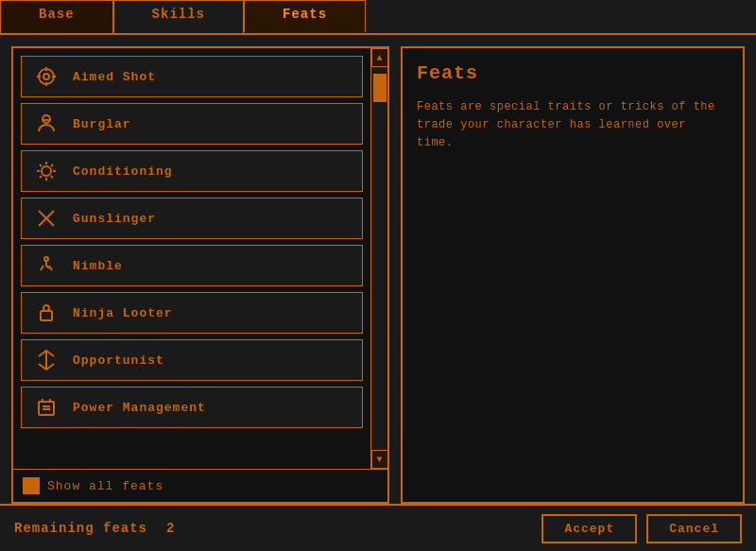  Describe the element at coordinates (380, 88) in the screenshot. I see `scroll-thumb` at that location.